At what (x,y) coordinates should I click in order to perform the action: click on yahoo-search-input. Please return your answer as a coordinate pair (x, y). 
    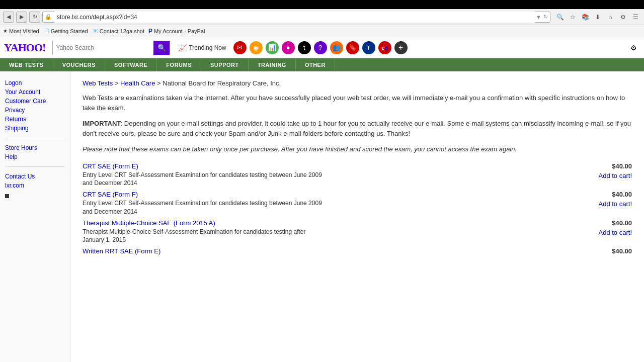
    Looking at the image, I should click on (103, 48).